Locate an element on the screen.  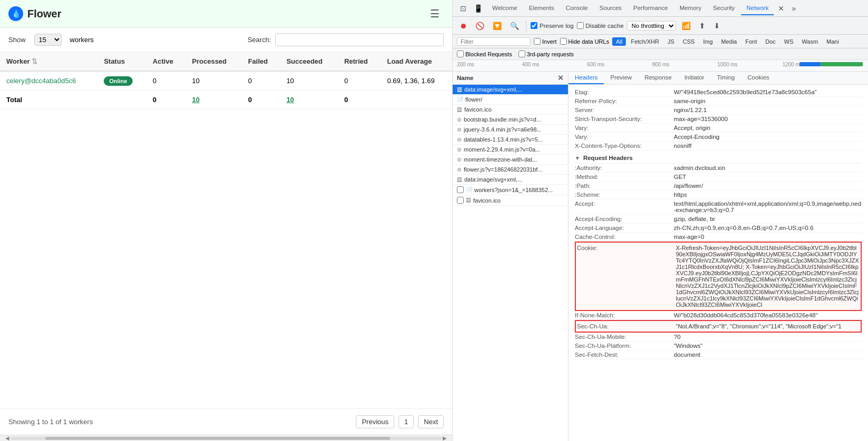
third-party-checkbox is located at coordinates (522, 54).